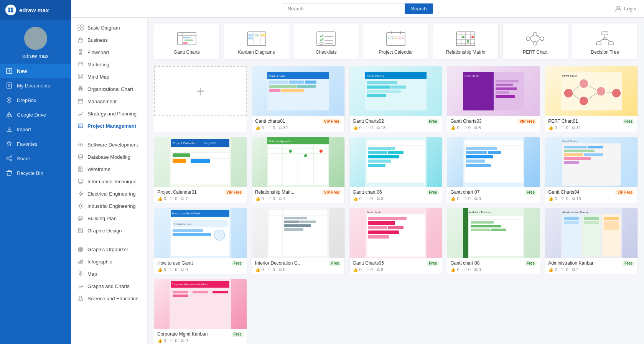  What do you see at coordinates (591, 170) in the screenshot?
I see `template-card-gantt04: Gantt Charts Gantt Charts04 VIP Free 👍 0…` at bounding box center [591, 170].